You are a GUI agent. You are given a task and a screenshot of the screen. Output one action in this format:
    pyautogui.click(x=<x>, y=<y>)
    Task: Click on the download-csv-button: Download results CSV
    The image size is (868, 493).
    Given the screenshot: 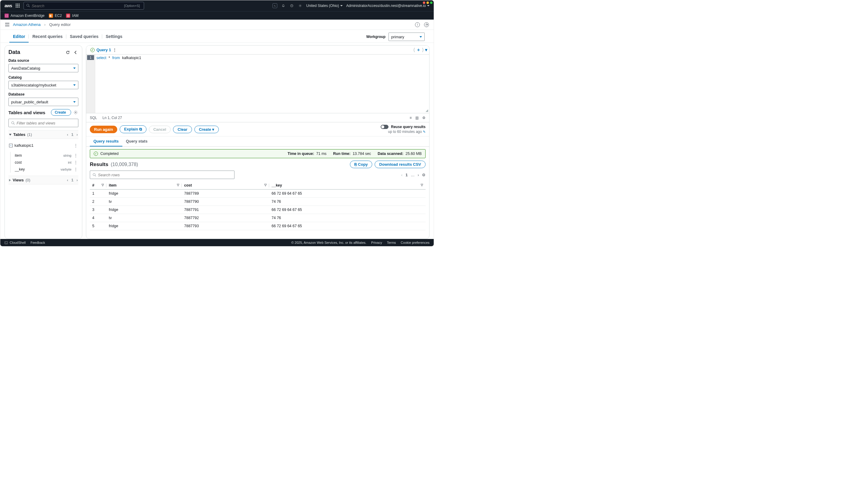 What is the action you would take?
    pyautogui.click(x=400, y=165)
    